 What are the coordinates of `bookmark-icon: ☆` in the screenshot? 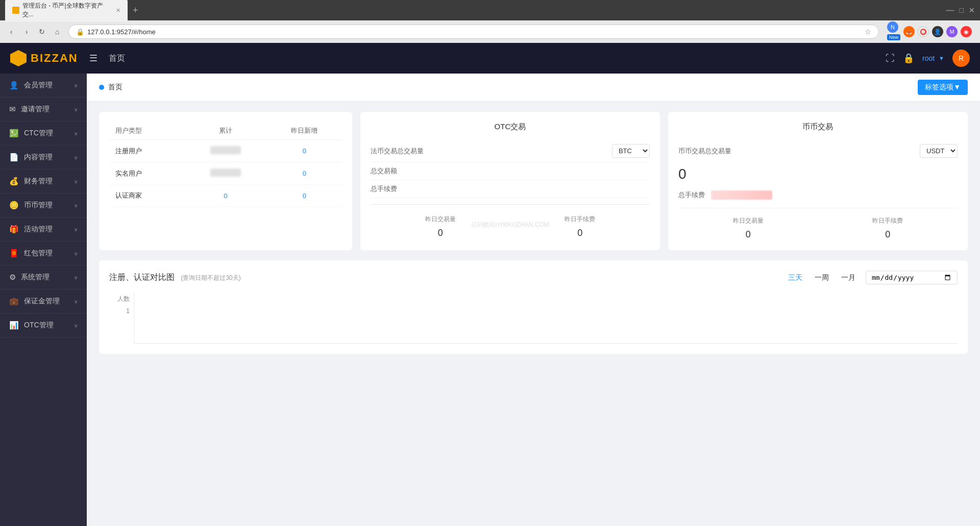 It's located at (868, 32).